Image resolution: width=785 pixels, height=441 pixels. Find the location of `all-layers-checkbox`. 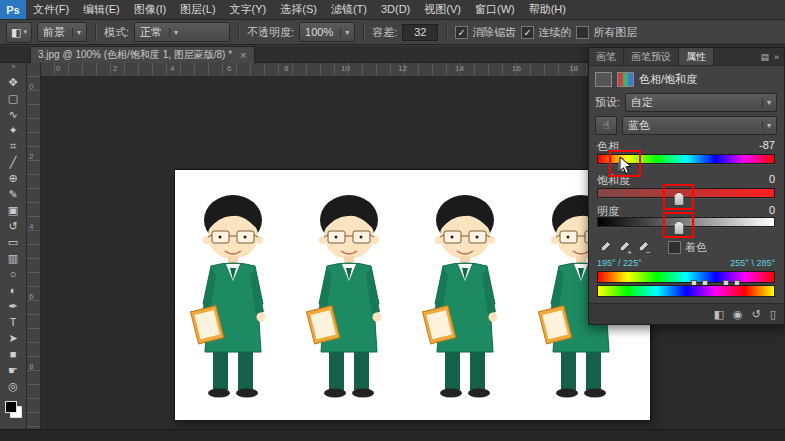

all-layers-checkbox is located at coordinates (582, 32).